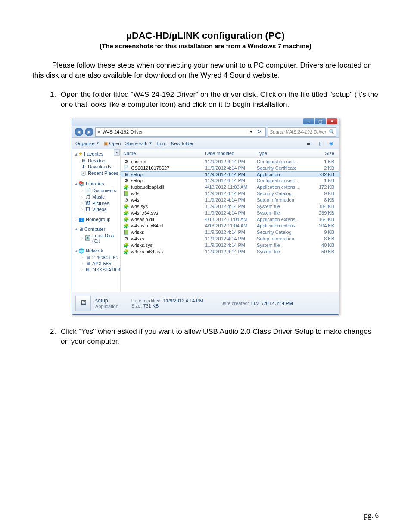 The width and height of the screenshot is (411, 532). What do you see at coordinates (324, 187) in the screenshot?
I see `file-size: 172 KB` at bounding box center [324, 187].